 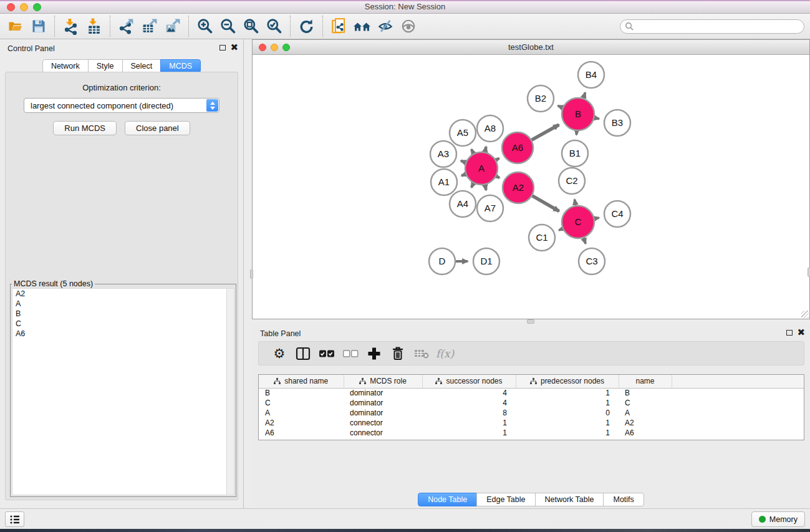 I want to click on graph-edge-B-B2, so click(x=560, y=107).